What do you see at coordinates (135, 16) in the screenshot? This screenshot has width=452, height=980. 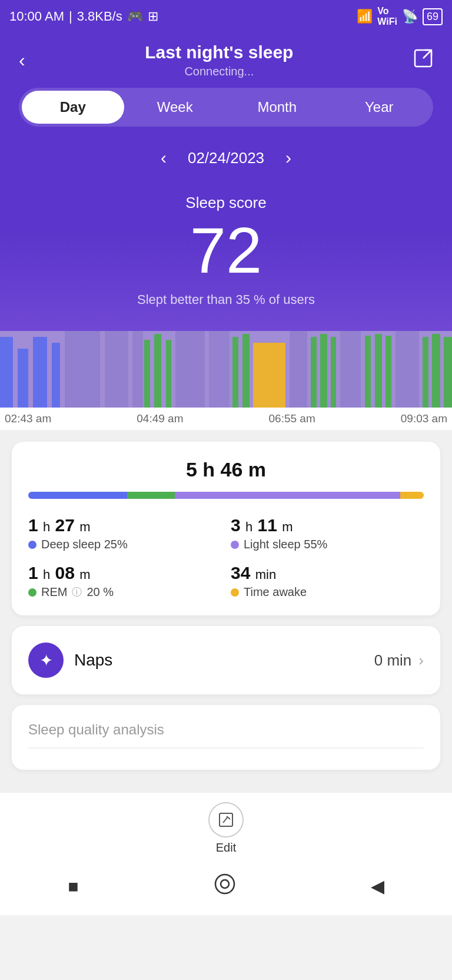 I see `game-icon: 🎮` at bounding box center [135, 16].